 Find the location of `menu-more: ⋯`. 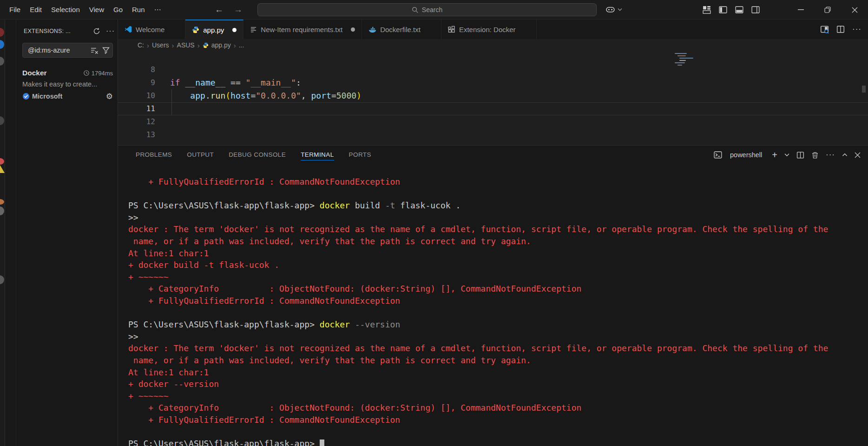

menu-more: ⋯ is located at coordinates (158, 10).